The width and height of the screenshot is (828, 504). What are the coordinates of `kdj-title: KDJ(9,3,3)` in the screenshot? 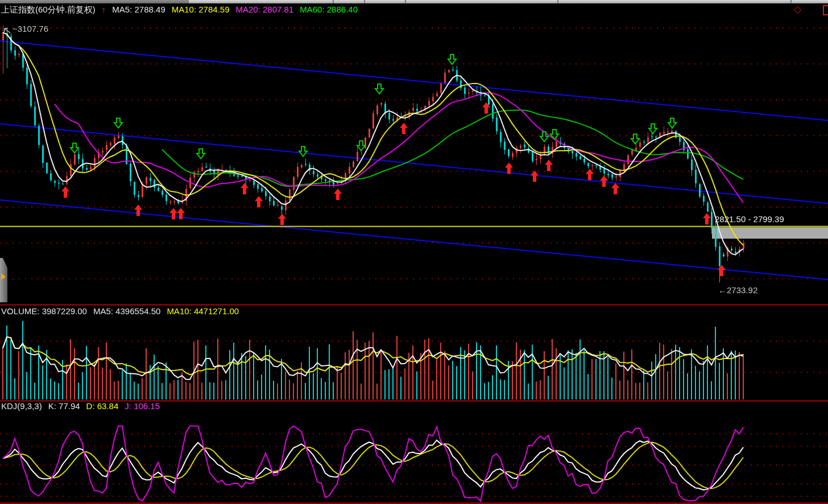 It's located at (22, 406).